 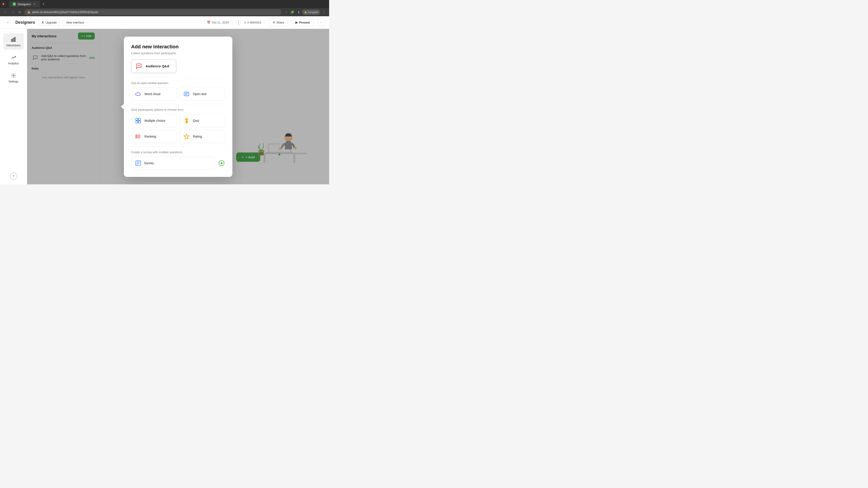 What do you see at coordinates (178, 129) in the screenshot?
I see `choice-options: Multiple choice Quiz` at bounding box center [178, 129].